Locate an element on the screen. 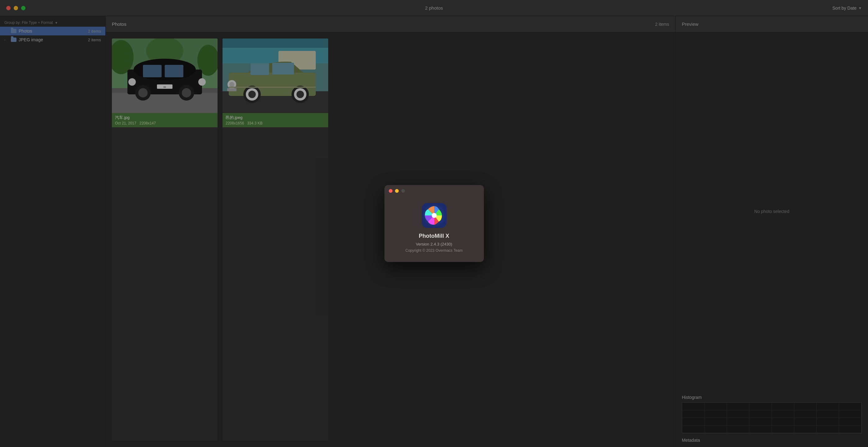 The width and height of the screenshot is (868, 447). dialog-minimize-button is located at coordinates (397, 191).